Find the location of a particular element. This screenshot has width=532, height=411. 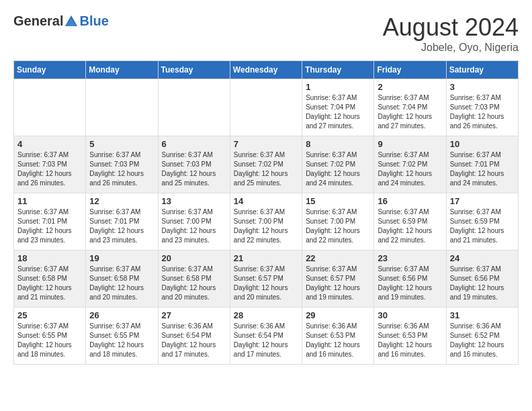

calendar-cell: 8Sunrise: 6:37 AMSunset: 7:02 PMDaylight… is located at coordinates (339, 165).